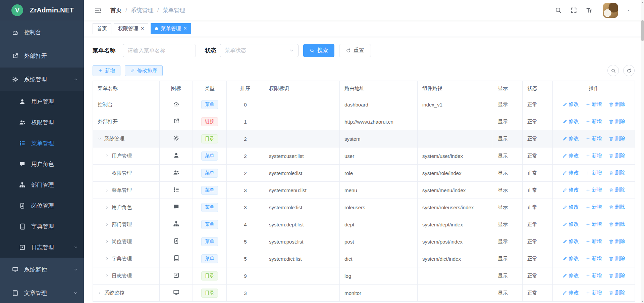 The image size is (644, 303). I want to click on search-toggle-button, so click(613, 71).